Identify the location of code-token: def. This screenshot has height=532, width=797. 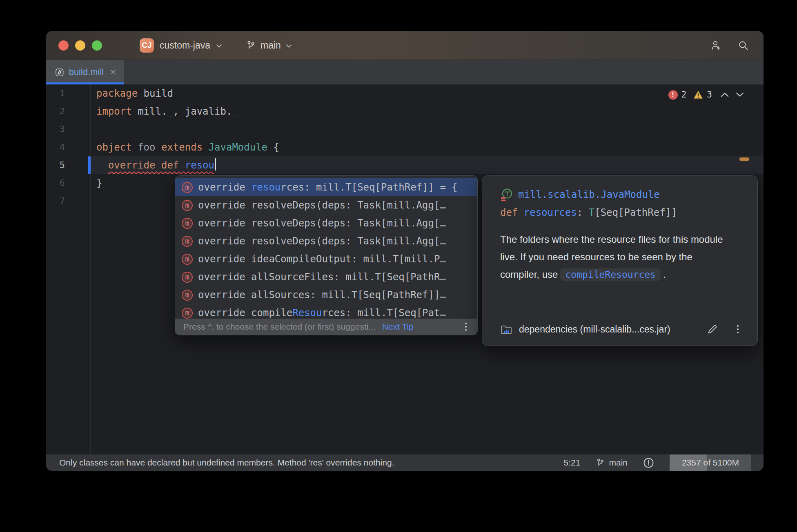
(512, 213).